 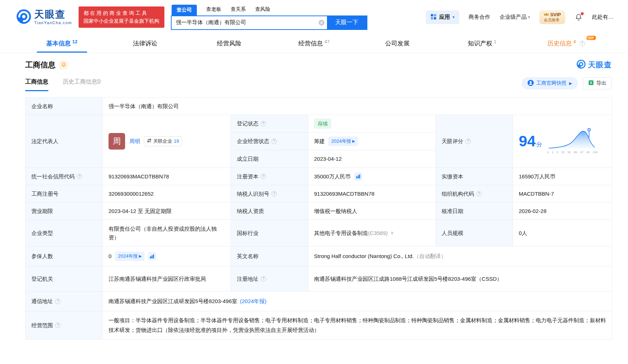 I want to click on org-code-value: MACDTBBN-7, so click(x=562, y=194).